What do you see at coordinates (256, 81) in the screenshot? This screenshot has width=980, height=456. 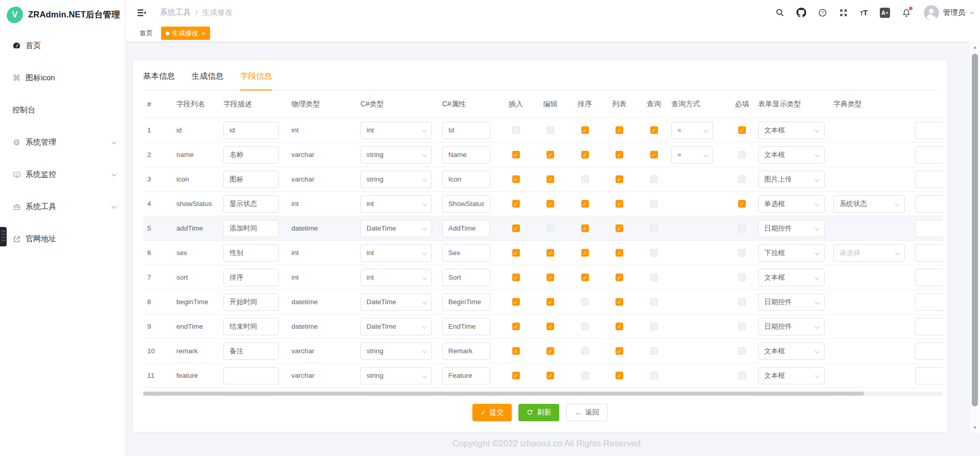 I see `tab-字段信息: 字段信息` at bounding box center [256, 81].